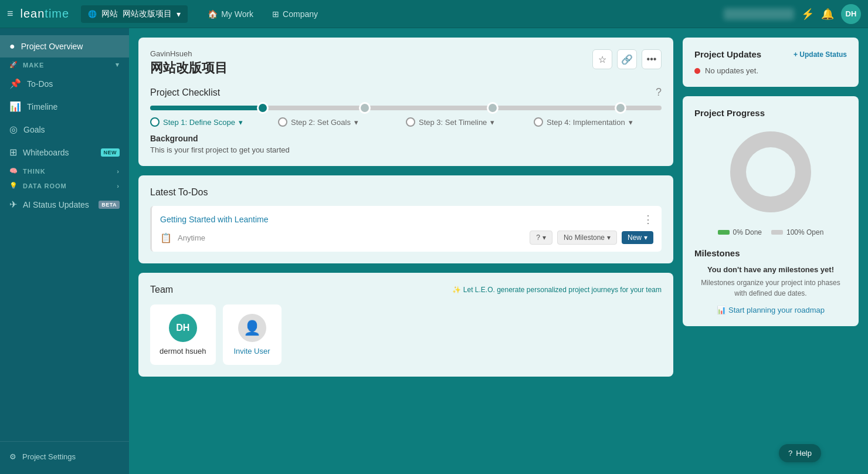 Image resolution: width=868 pixels, height=474 pixels. I want to click on sidebar-item-timeline: 📊 Timeline, so click(65, 107).